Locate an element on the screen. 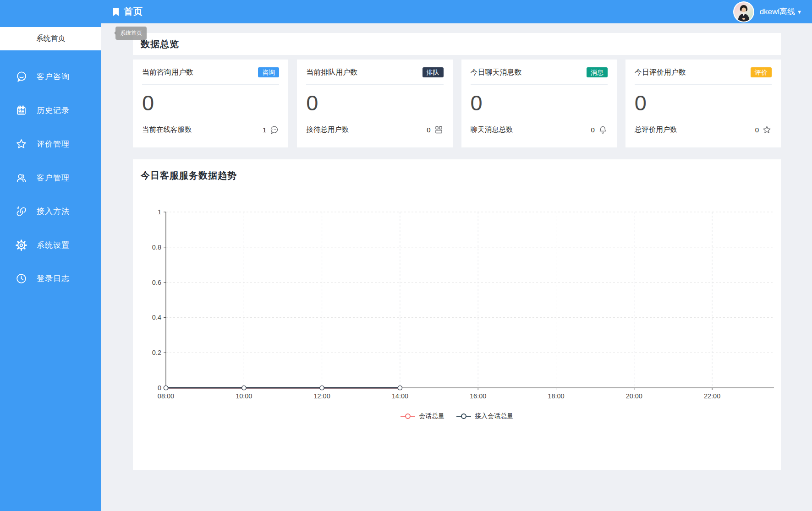 This screenshot has width=812, height=511. queue-grid-icon is located at coordinates (439, 130).